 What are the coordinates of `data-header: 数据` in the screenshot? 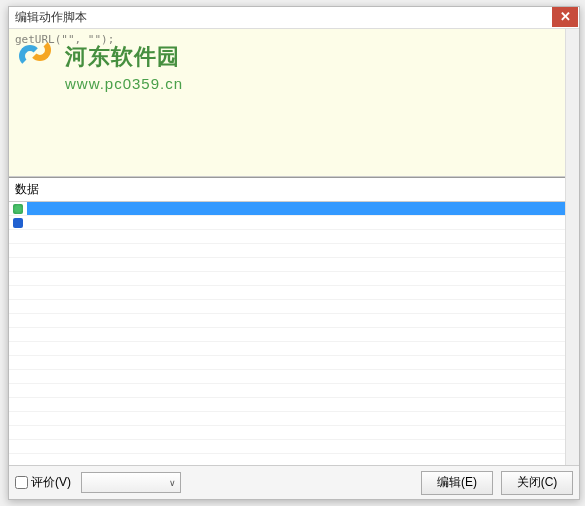 It's located at (294, 190).